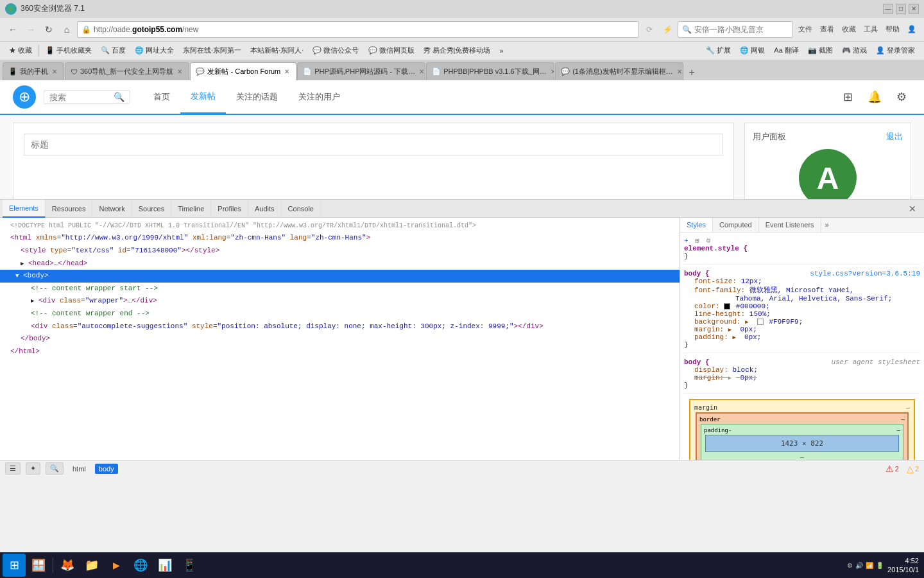 The height and width of the screenshot is (578, 924). What do you see at coordinates (112, 209) in the screenshot?
I see `devtools-tab-network: Network` at bounding box center [112, 209].